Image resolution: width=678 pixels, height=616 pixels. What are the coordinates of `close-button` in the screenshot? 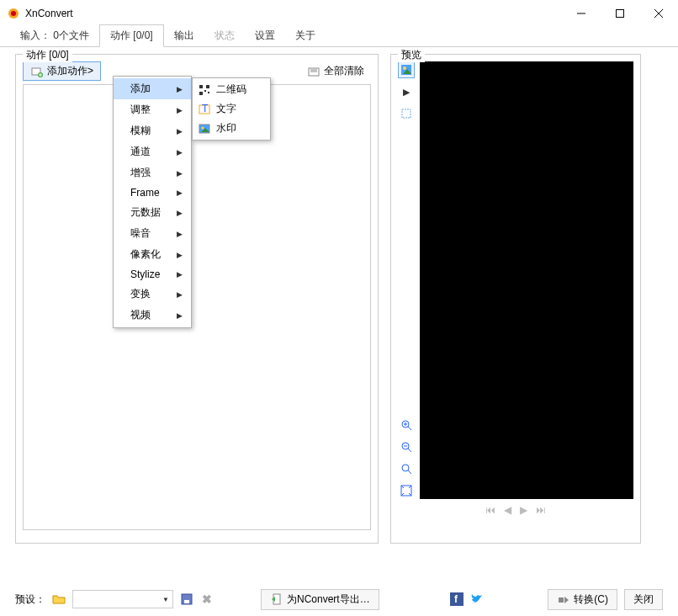 It's located at (659, 13).